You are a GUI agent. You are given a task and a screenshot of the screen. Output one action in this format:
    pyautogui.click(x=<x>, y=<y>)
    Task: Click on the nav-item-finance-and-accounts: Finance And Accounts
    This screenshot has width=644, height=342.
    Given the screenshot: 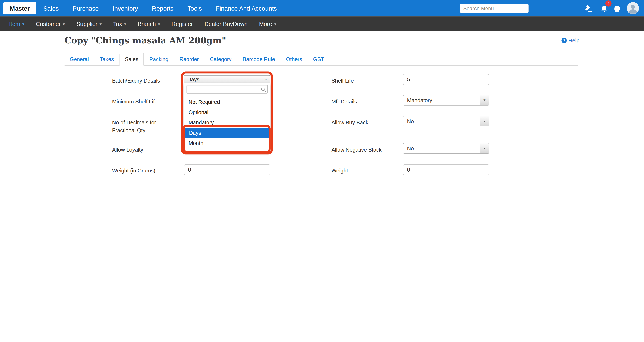 What is the action you would take?
    pyautogui.click(x=246, y=8)
    